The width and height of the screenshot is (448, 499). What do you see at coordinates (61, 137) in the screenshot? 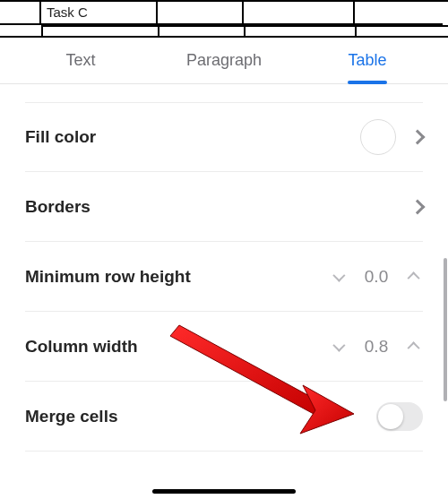
I see `row-label: Fill color` at bounding box center [61, 137].